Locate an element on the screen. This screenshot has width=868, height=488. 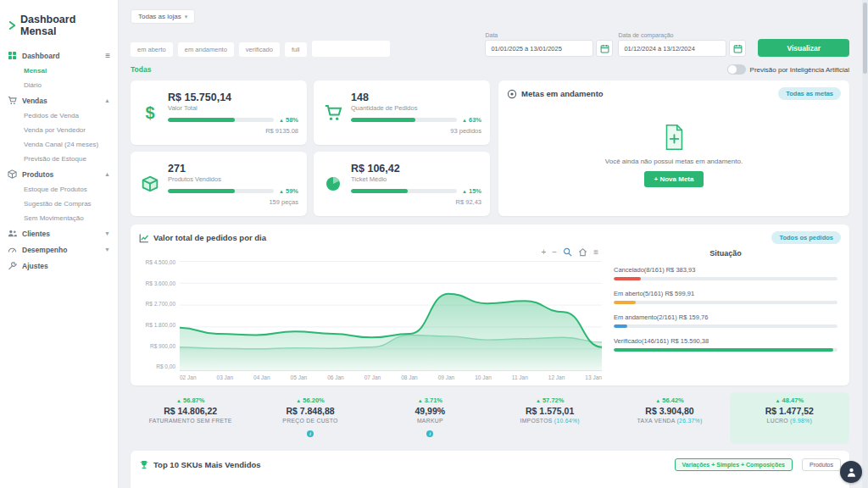
legend-item-verificado: Verificado(146/161) R$ 15.590,38 is located at coordinates (726, 344).